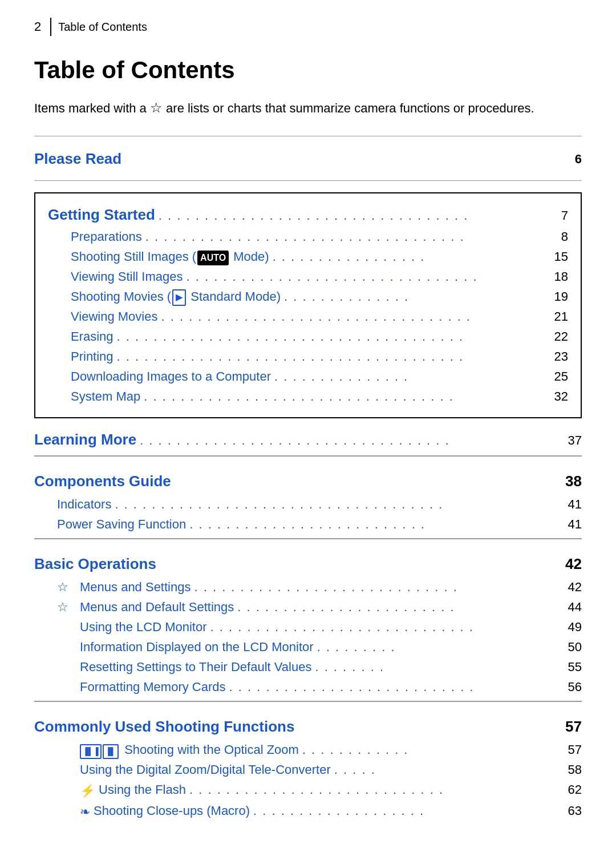  Describe the element at coordinates (92, 356) in the screenshot. I see `item-label: Printing` at that location.